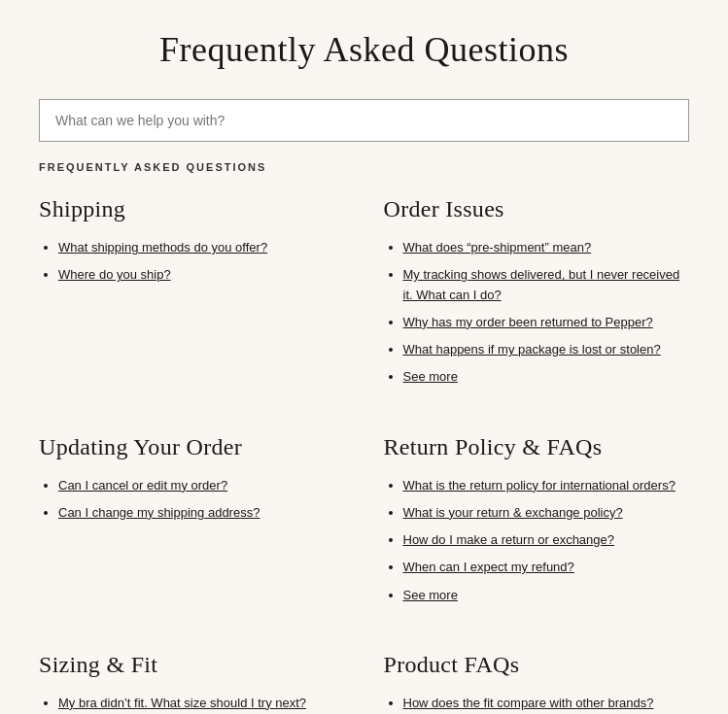  What do you see at coordinates (364, 120) in the screenshot?
I see `search-input` at bounding box center [364, 120].